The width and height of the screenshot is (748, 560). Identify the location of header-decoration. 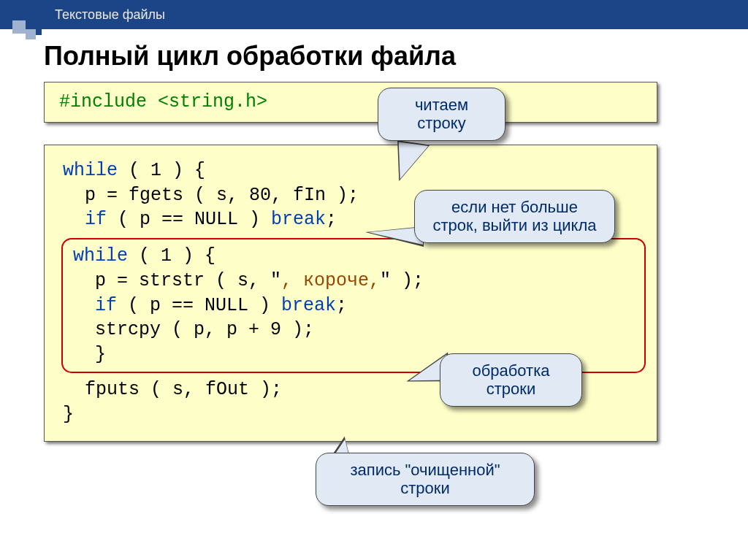
(26, 23).